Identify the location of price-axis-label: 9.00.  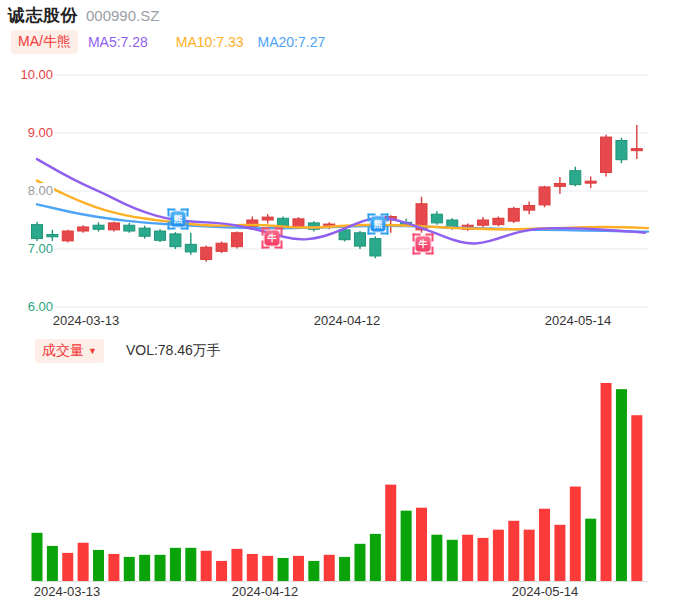
(28, 133).